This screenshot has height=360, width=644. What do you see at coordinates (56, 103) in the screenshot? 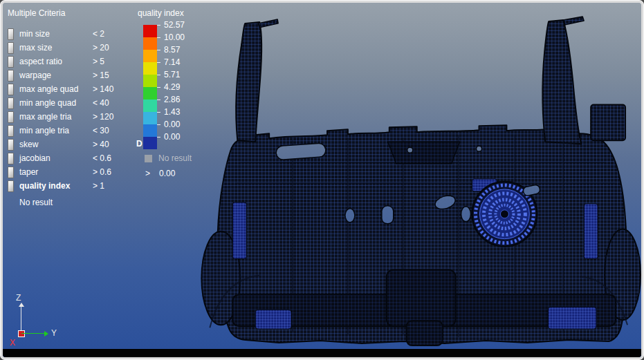
I see `criterion-label: min angle quad` at bounding box center [56, 103].